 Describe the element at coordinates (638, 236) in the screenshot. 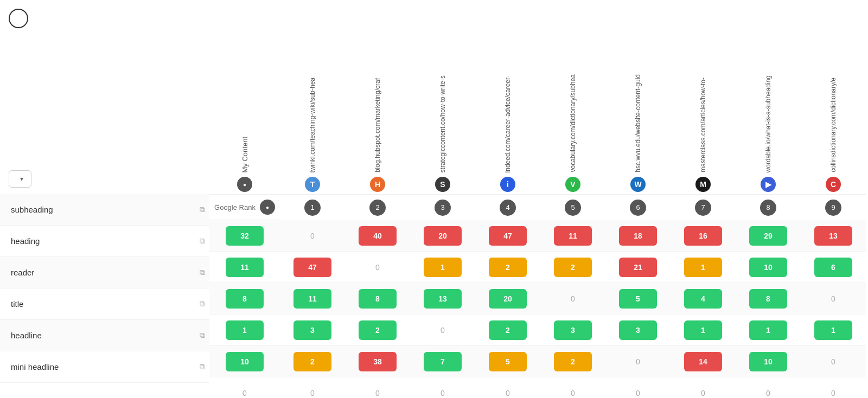

I see `cell-badge: 18` at that location.